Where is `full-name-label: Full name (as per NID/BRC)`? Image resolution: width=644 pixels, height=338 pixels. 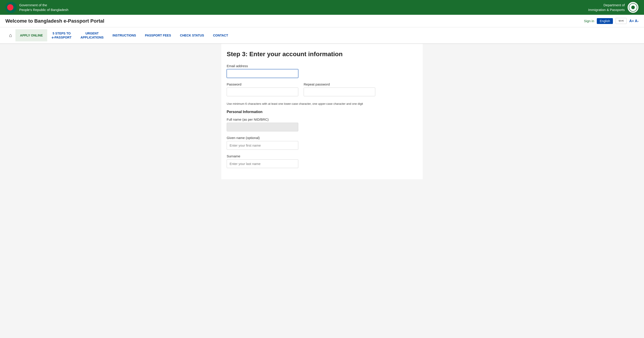 full-name-label: Full name (as per NID/BRC) is located at coordinates (322, 120).